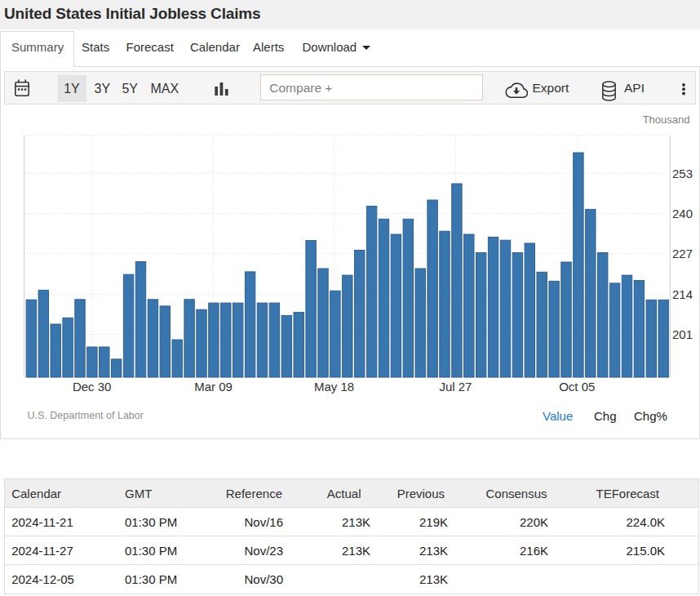 This screenshot has height=596, width=700. Describe the element at coordinates (682, 294) in the screenshot. I see `svg-text: 214` at that location.